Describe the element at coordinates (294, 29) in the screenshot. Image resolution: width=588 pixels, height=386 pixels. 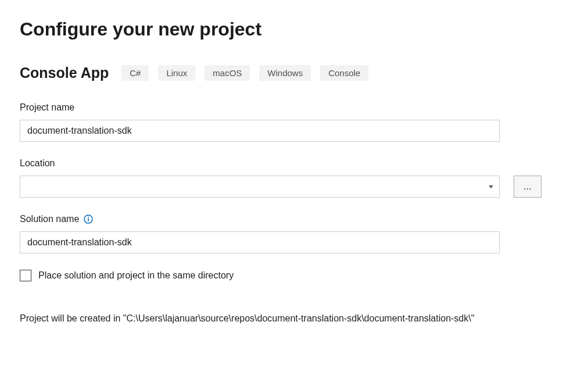
I see `page-title: Configure your new project` at that location.